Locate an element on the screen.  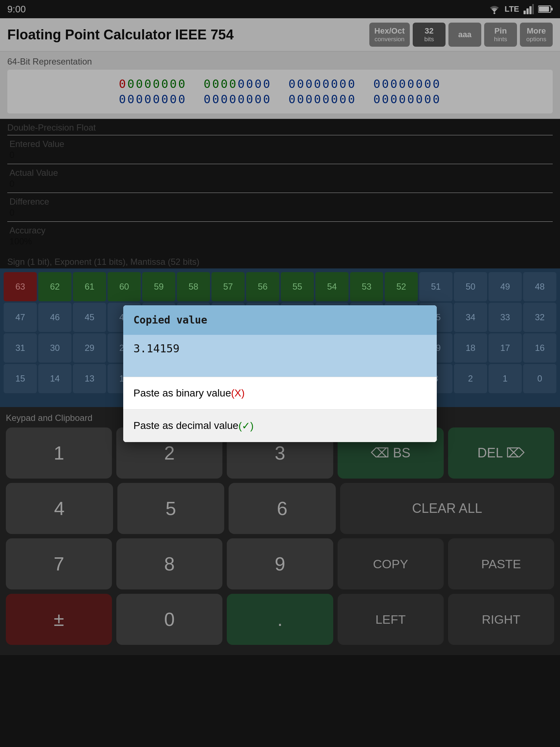
paste-decimal-symbol: (✓) is located at coordinates (246, 426).